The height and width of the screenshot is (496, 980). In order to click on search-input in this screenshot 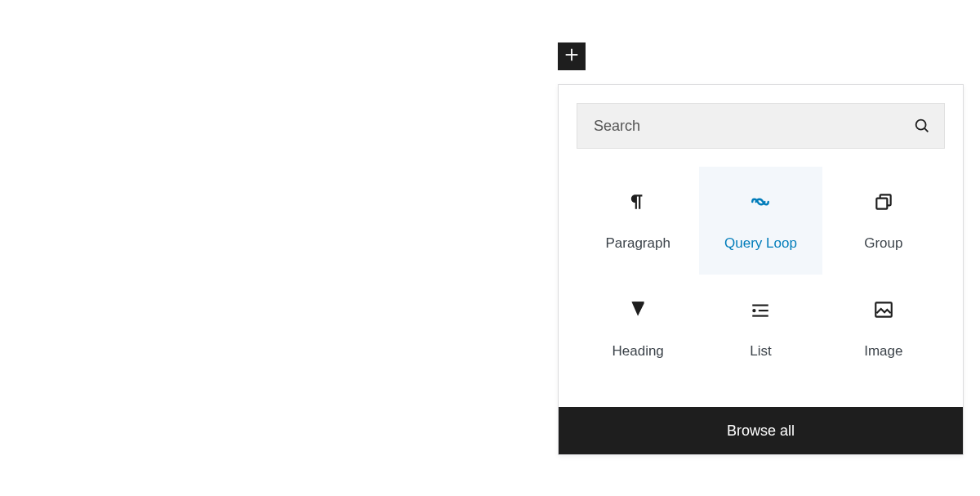, I will do `click(753, 126)`.